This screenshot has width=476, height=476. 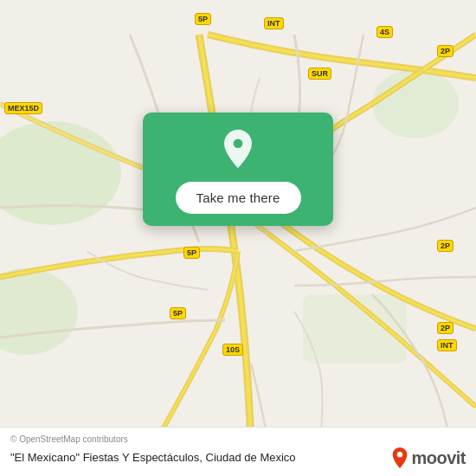 What do you see at coordinates (203, 19) in the screenshot?
I see `road-label-5p-top: 5P` at bounding box center [203, 19].